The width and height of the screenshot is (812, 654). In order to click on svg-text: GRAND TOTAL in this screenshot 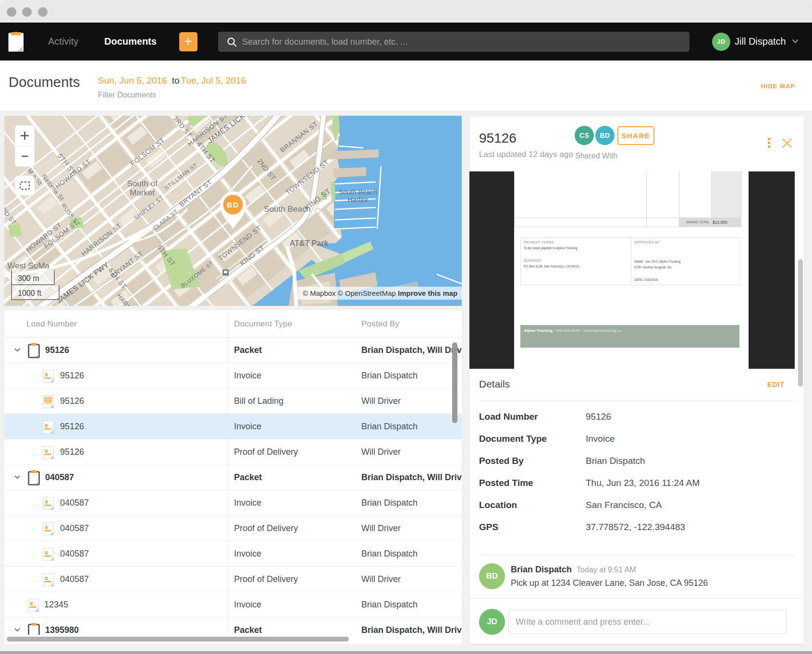, I will do `click(698, 222)`.